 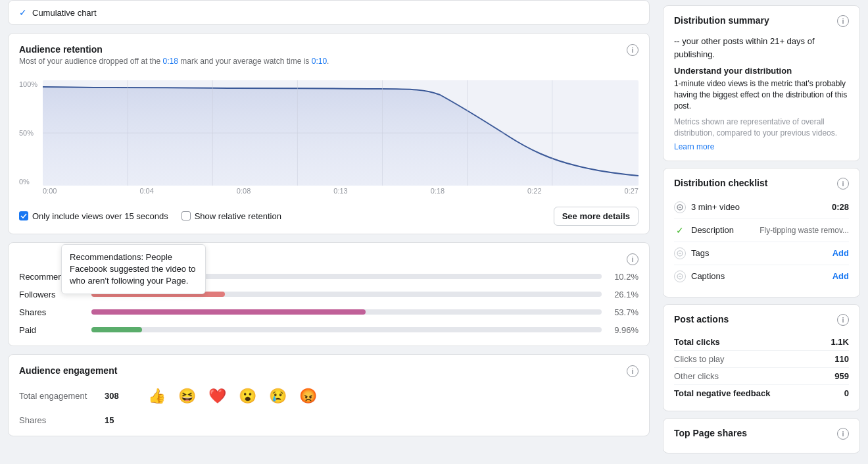 What do you see at coordinates (847, 394) in the screenshot?
I see `total-negative-feedback-value: 0` at bounding box center [847, 394].